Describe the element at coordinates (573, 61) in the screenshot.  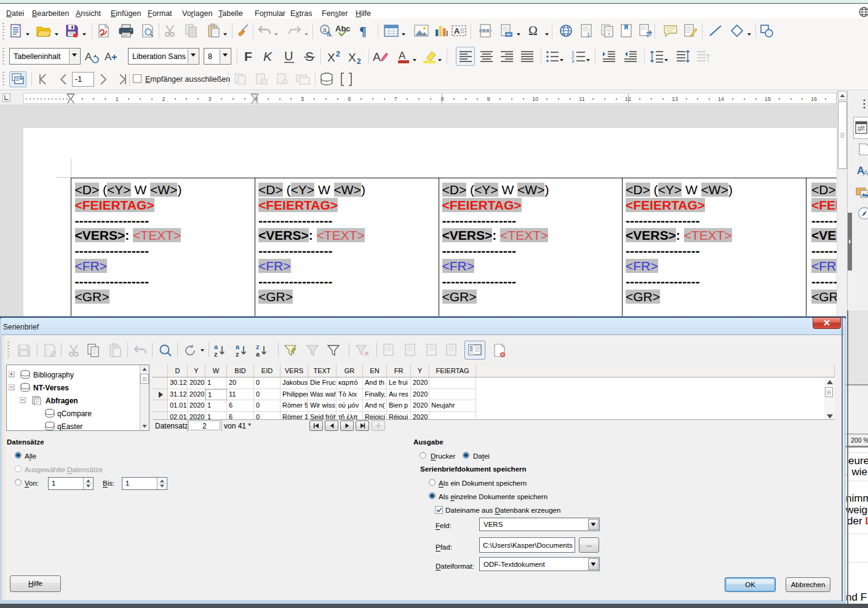
I see `svg-text: 3` at that location.